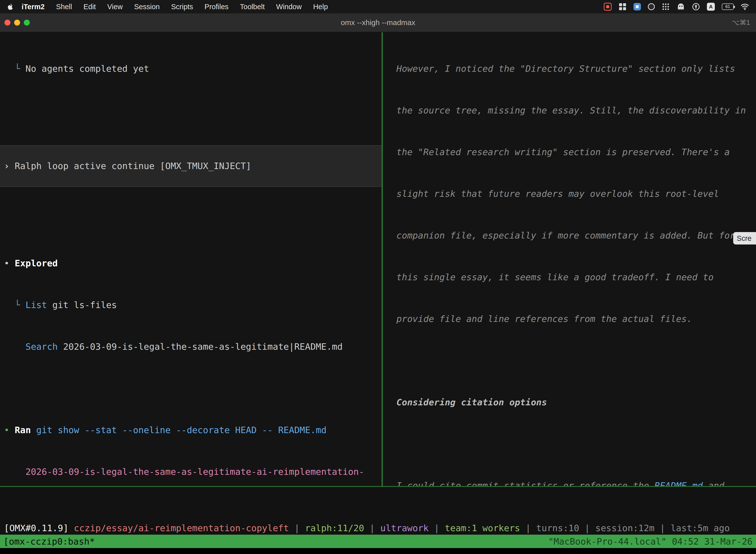 The width and height of the screenshot is (756, 554). What do you see at coordinates (696, 7) in the screenshot?
I see `onepassword-icon` at bounding box center [696, 7].